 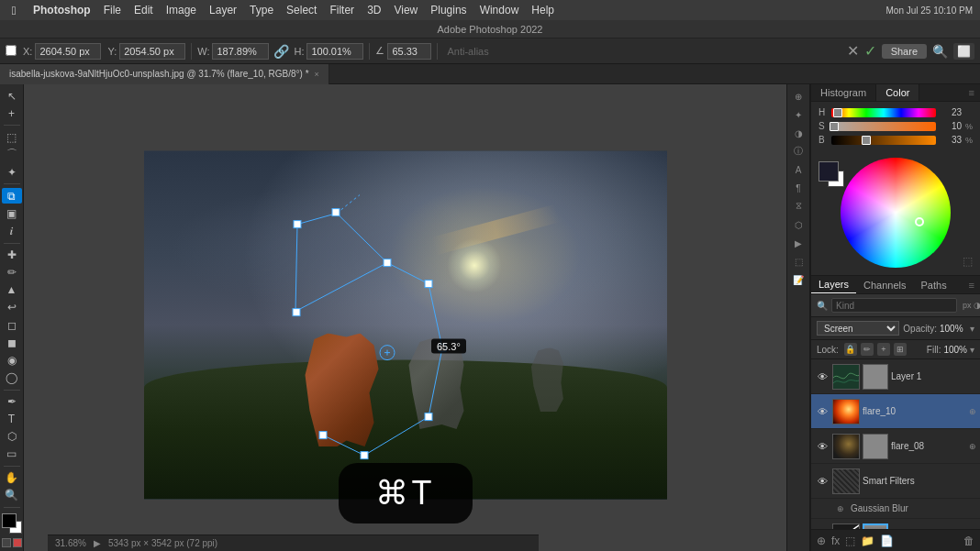 I want to click on fill-value: 100%, so click(x=955, y=350).